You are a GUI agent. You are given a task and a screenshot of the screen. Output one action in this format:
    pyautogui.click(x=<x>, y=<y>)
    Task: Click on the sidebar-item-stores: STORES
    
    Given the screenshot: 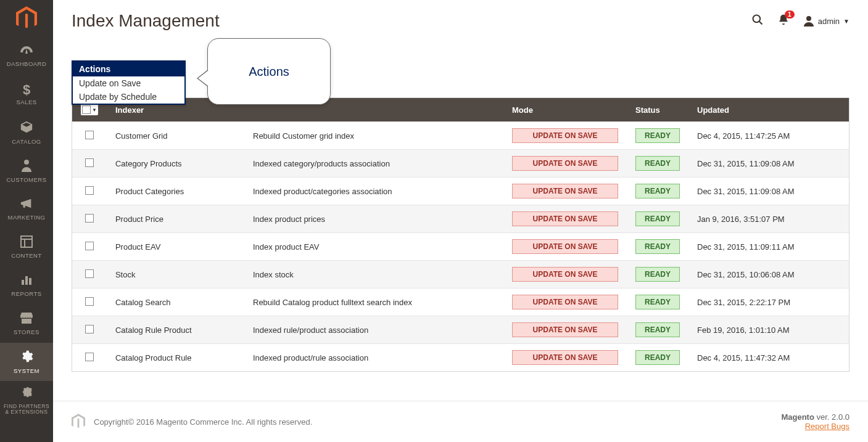 What is the action you would take?
    pyautogui.click(x=27, y=324)
    